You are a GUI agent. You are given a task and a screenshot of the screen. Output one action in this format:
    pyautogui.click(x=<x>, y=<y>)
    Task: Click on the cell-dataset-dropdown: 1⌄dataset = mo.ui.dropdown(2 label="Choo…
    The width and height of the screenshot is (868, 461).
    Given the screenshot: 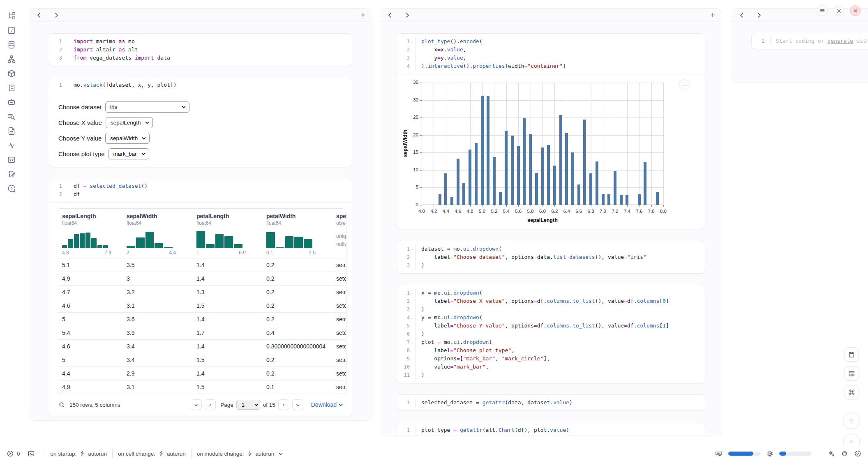 What is the action you would take?
    pyautogui.click(x=551, y=257)
    